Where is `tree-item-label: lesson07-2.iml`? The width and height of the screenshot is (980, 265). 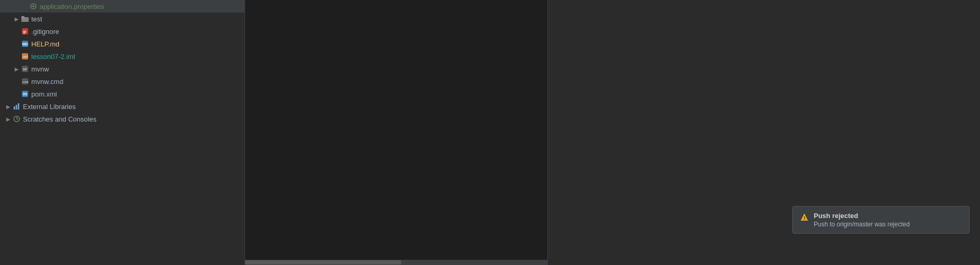 tree-item-label: lesson07-2.iml is located at coordinates (138, 56).